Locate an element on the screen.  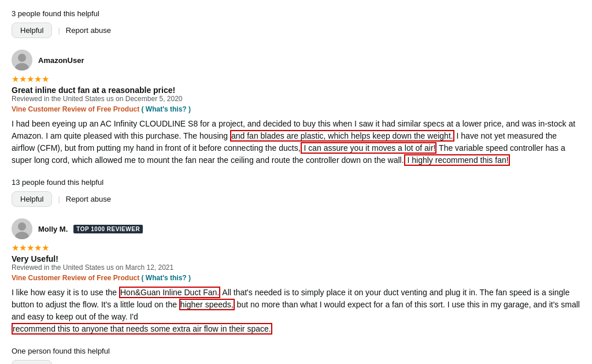
helpful-button-2: Helpful is located at coordinates (32, 199).